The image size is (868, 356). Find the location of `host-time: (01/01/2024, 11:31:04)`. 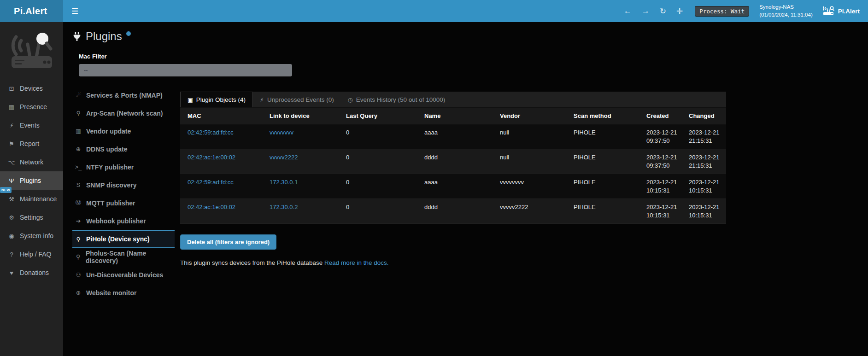

host-time: (01/01/2024, 11:31:04) is located at coordinates (786, 15).